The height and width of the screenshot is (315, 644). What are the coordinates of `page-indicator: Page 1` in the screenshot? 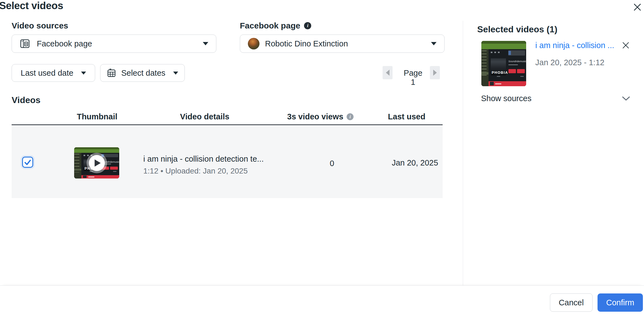 It's located at (413, 78).